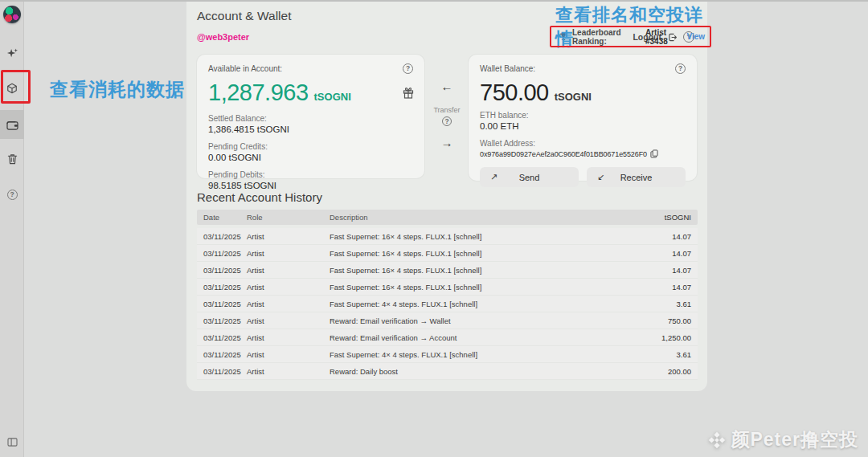  I want to click on sidebar-item-wallet, so click(12, 124).